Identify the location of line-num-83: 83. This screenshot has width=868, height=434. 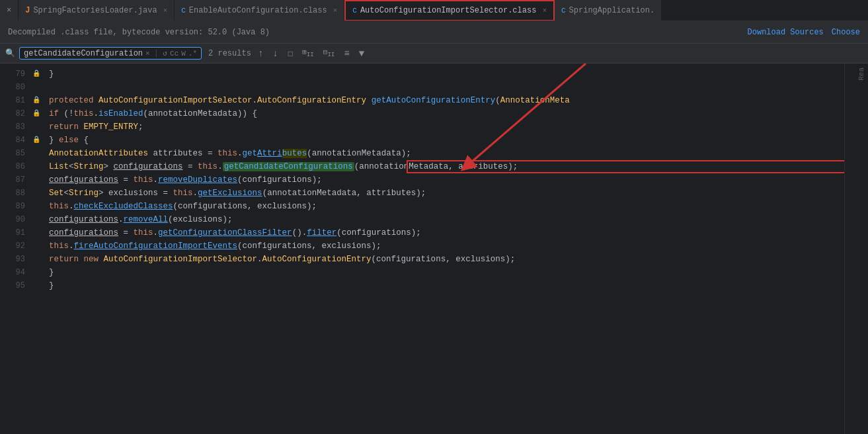
(16, 127).